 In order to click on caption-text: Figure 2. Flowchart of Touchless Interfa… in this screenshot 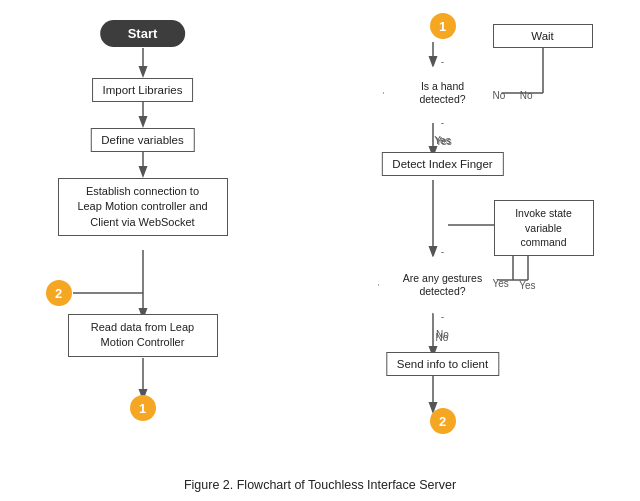, I will do `click(320, 485)`.